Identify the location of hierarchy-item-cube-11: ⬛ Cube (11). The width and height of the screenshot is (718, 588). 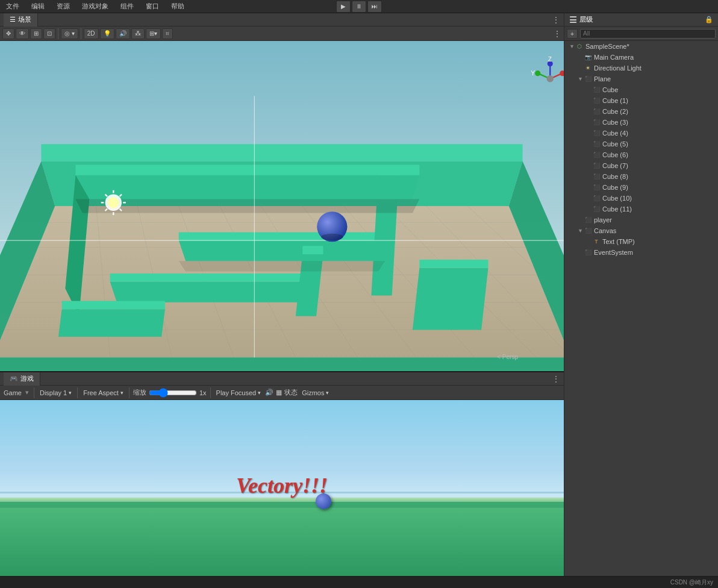
(641, 209).